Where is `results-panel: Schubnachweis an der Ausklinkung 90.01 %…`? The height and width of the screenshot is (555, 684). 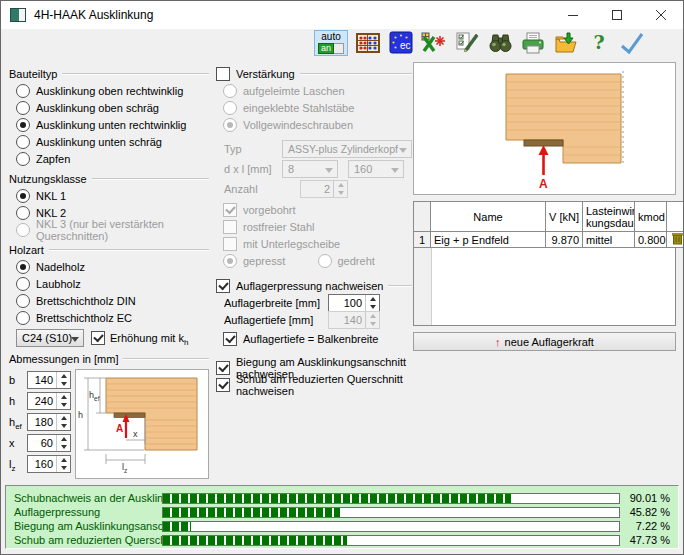
results-panel: Schubnachweis an der Ausklinkung 90.01 %… is located at coordinates (342, 517).